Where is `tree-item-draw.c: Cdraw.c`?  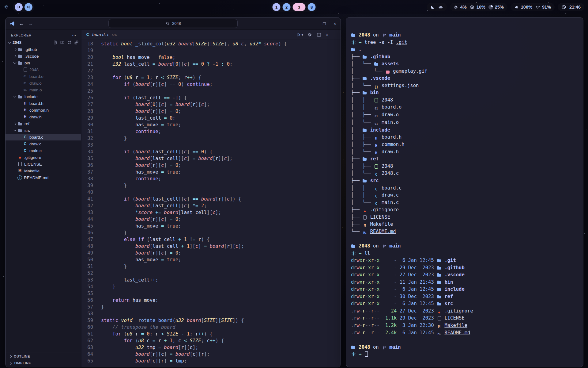
tree-item-draw.c: Cdraw.c is located at coordinates (43, 144).